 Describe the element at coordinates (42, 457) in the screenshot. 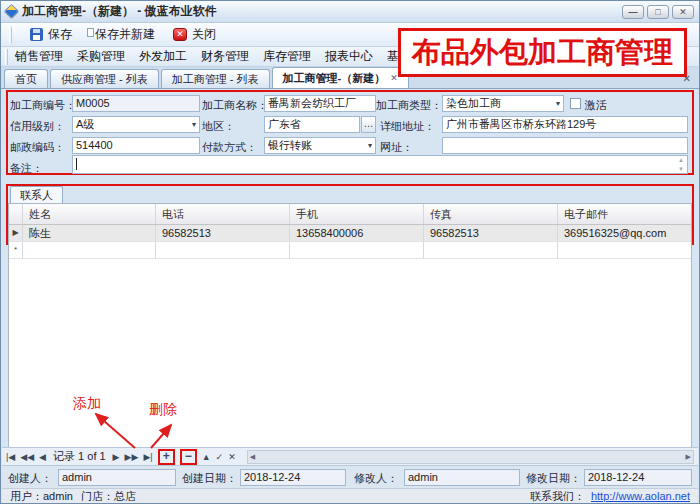

I see `nav-prev-button: ◀` at that location.